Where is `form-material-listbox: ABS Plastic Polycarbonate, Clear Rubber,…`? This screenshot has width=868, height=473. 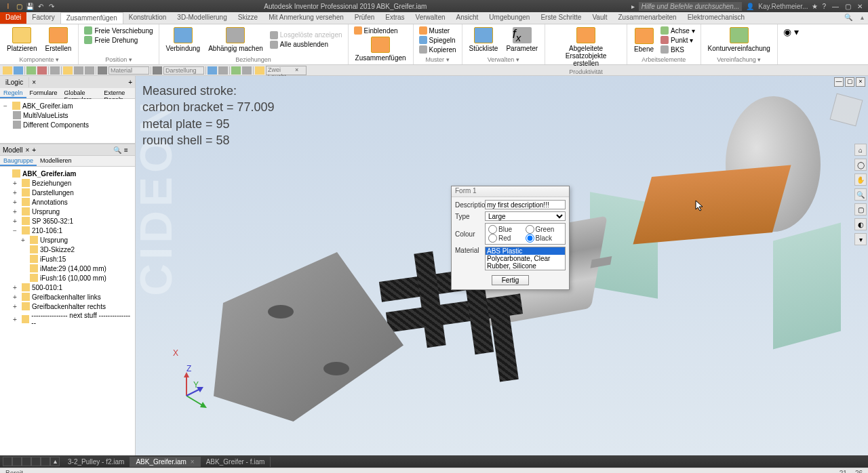
form-material-listbox: ABS Plastic Polycarbonate, Clear Rubber,… is located at coordinates (525, 259).